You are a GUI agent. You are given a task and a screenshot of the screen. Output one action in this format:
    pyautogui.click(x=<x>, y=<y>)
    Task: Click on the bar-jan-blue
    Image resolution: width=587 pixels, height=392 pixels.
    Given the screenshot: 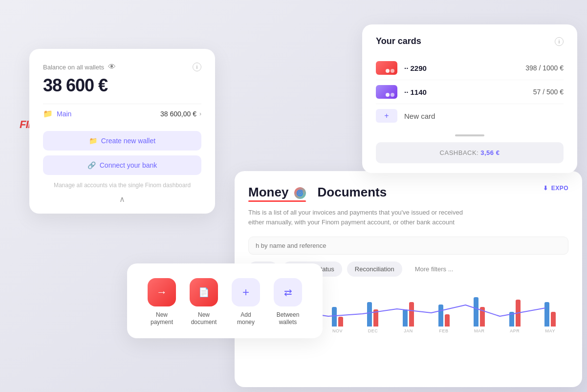 What is the action you would take?
    pyautogui.click(x=405, y=318)
    